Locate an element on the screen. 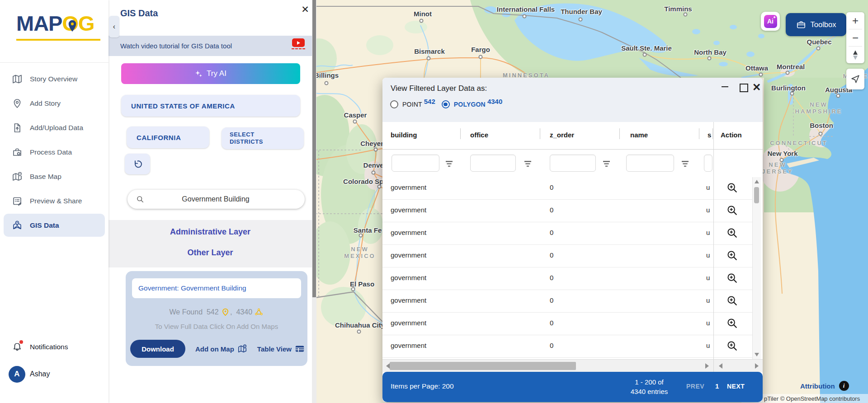 The height and width of the screenshot is (403, 868). sidebar-item: Add Story is located at coordinates (54, 103).